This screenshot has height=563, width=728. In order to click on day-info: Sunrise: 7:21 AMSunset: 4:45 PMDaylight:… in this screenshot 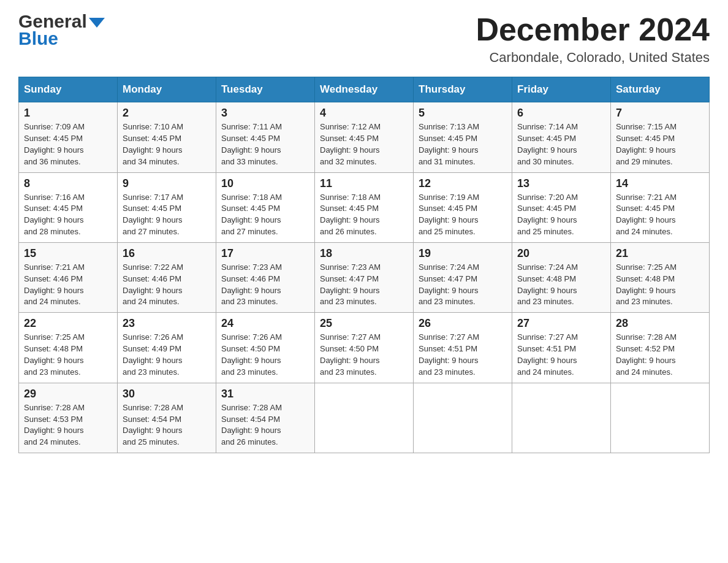, I will do `click(660, 215)`.